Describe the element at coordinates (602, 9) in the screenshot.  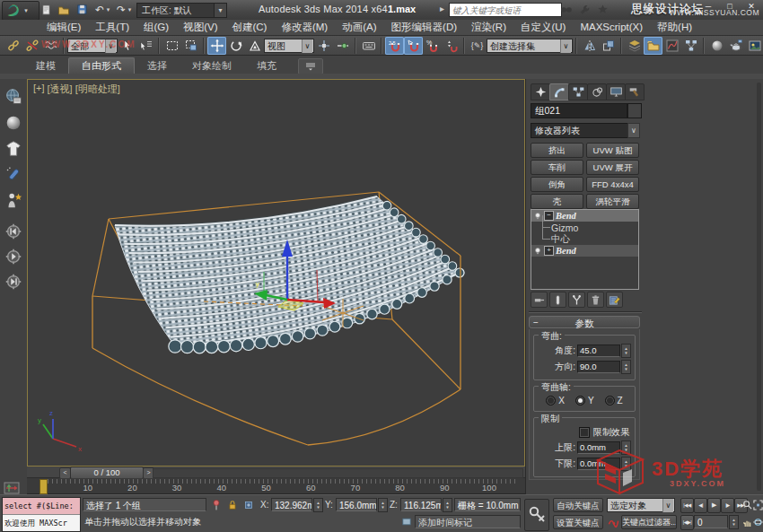
I see `favorites-icon` at that location.